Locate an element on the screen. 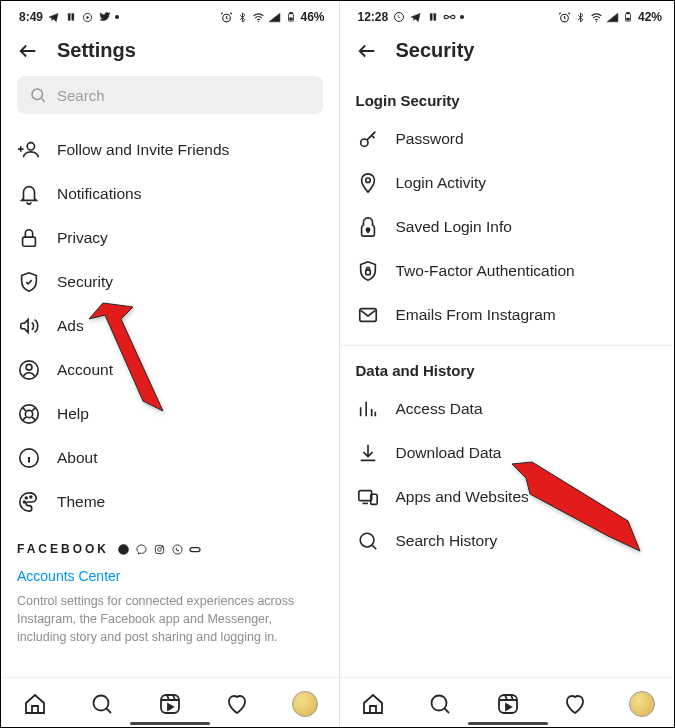  label: Account is located at coordinates (85, 370).